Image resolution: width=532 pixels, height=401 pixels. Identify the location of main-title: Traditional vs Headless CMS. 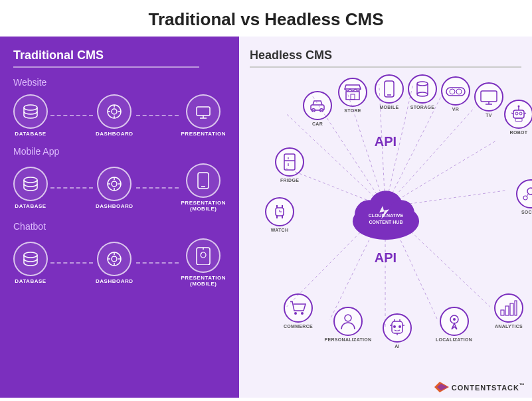
(266, 19).